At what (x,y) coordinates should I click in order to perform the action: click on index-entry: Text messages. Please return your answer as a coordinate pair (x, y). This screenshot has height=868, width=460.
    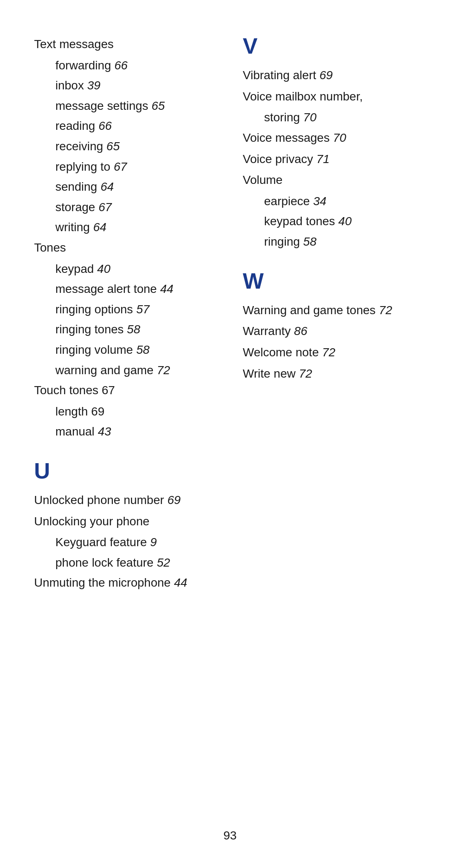
    Looking at the image, I should click on (126, 44).